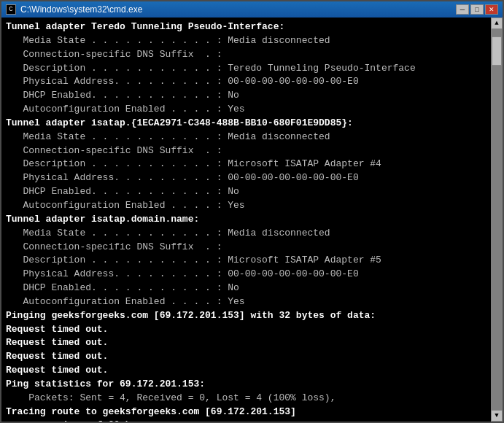 This screenshot has height=423, width=504. What do you see at coordinates (477, 9) in the screenshot?
I see `maximize-button: □` at bounding box center [477, 9].